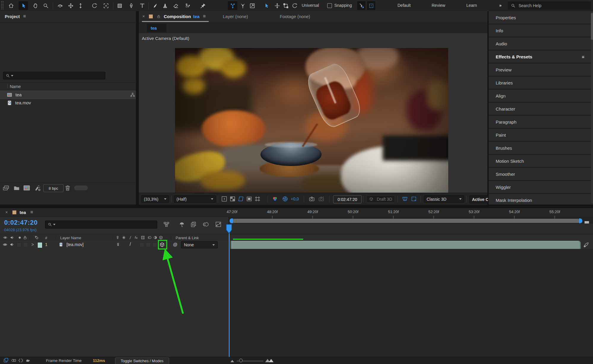  Describe the element at coordinates (404, 5) in the screenshot. I see `workspace-default: Default` at that location.